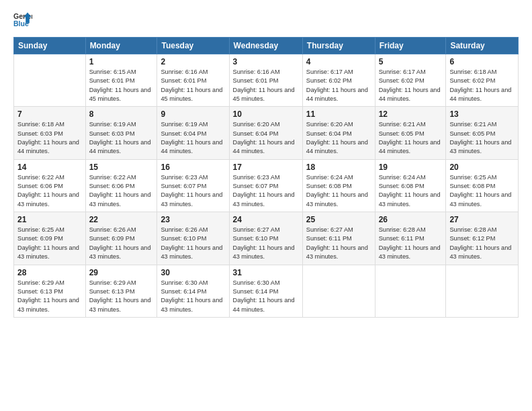 The width and height of the screenshot is (532, 411). What do you see at coordinates (121, 81) in the screenshot?
I see `calendar-cell: 1Sunrise: 6:15 AMSunset: 6:01 PMDaylight…` at bounding box center [121, 81].